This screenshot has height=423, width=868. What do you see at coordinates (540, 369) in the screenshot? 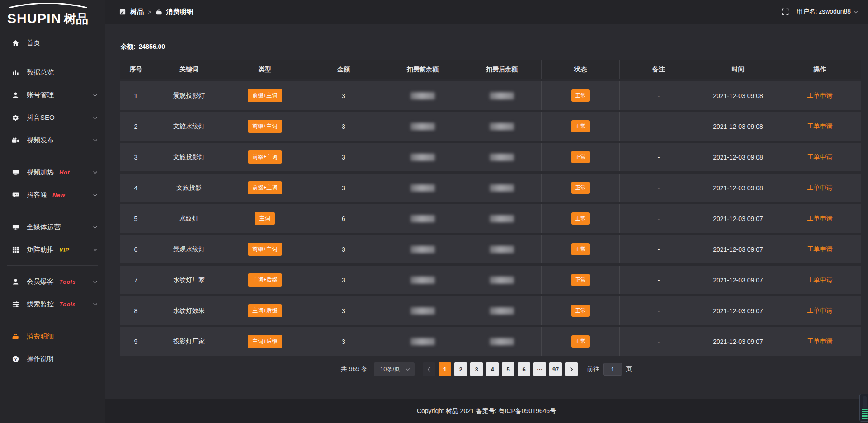
I see `more-pages-button: ···` at bounding box center [540, 369].